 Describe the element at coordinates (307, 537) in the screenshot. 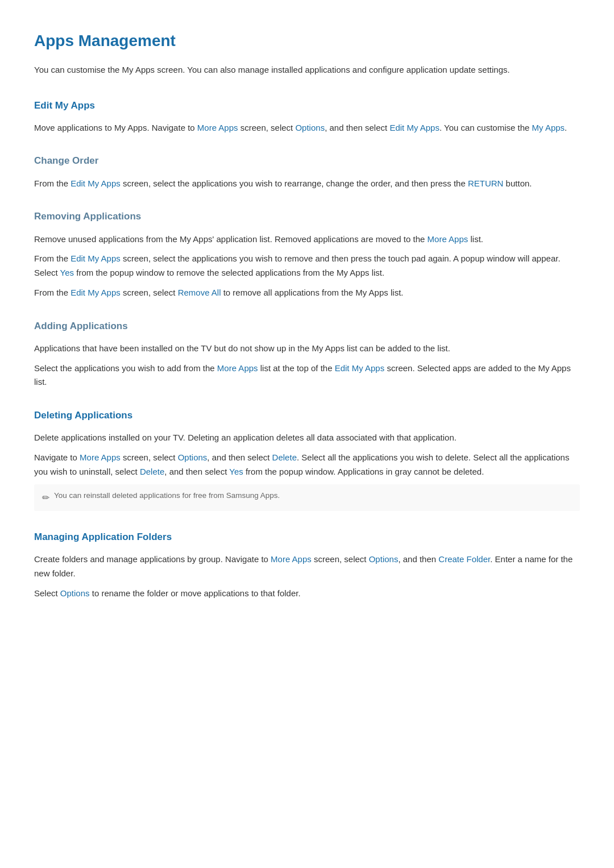

I see `section-title-managing-application-folders: Managing Application Folders` at that location.